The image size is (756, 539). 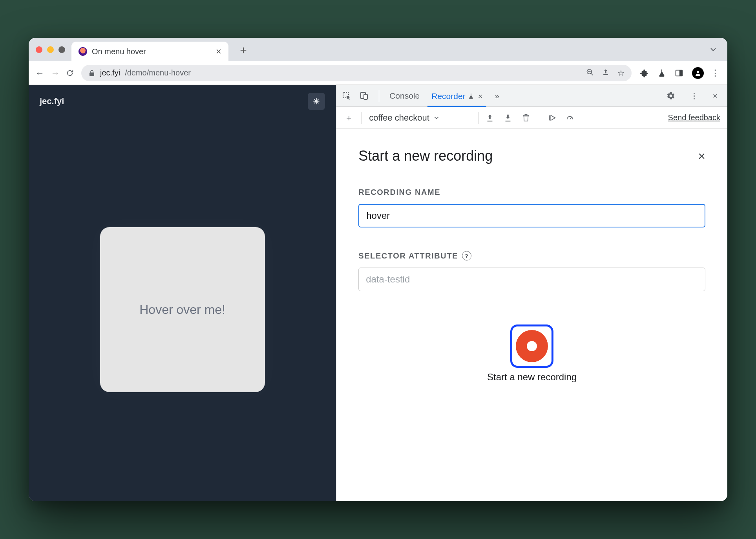 What do you see at coordinates (349, 96) in the screenshot?
I see `inspect-element-icon` at bounding box center [349, 96].